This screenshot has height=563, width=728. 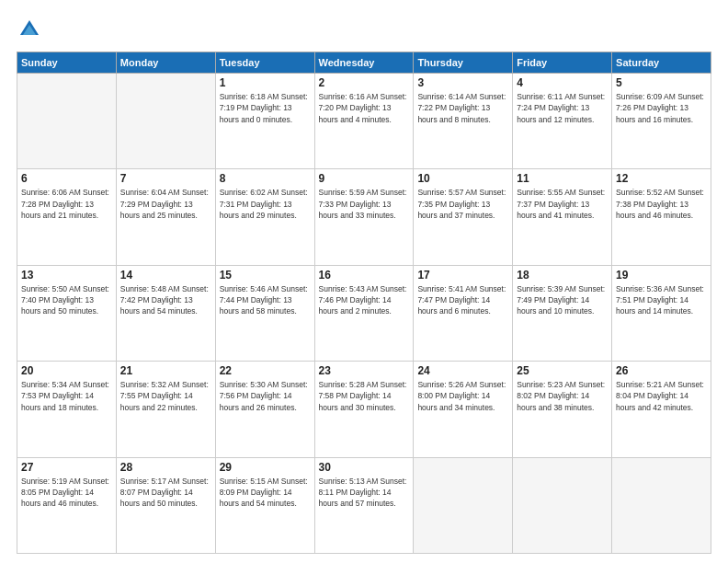 I want to click on calendar-cell: 22Sunrise: 5:30 AM Sunset: 7:56 PM Dayli…, so click(x=265, y=409).